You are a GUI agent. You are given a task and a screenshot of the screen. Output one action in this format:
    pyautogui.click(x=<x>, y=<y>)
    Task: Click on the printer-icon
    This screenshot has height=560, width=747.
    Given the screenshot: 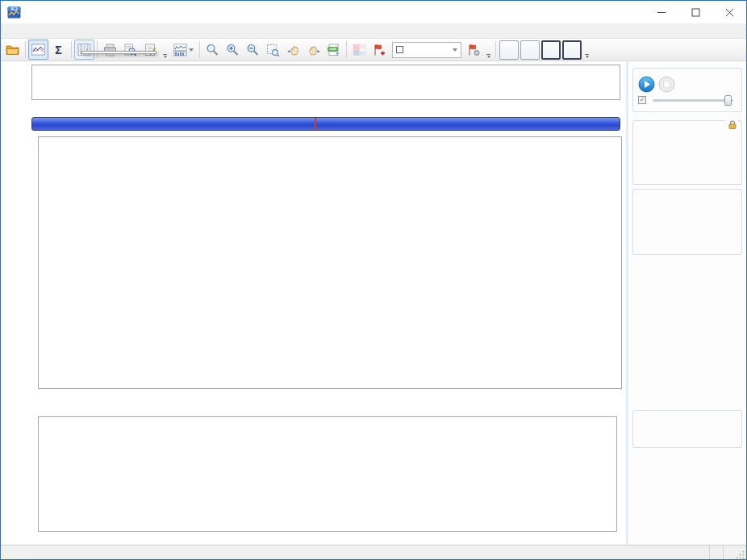 What is the action you would take?
    pyautogui.click(x=110, y=50)
    